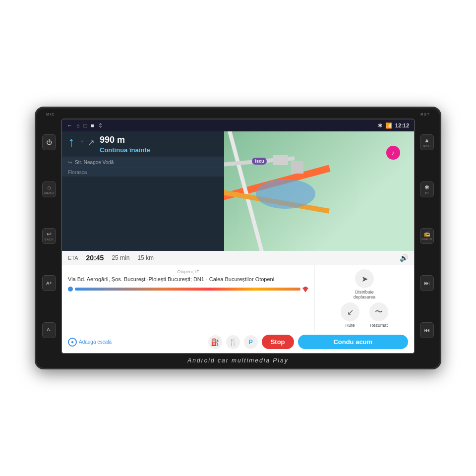 Image resolution: width=476 pixels, height=476 pixels. I want to click on action-bar: ● Adaugă escală ⛽ 🍴 P Stop Con, so click(238, 342).